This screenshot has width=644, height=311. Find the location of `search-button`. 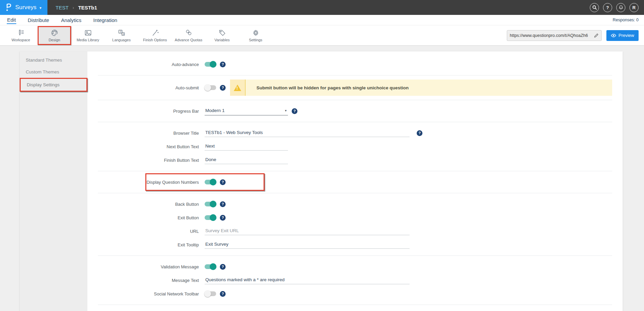

search-button is located at coordinates (594, 7).